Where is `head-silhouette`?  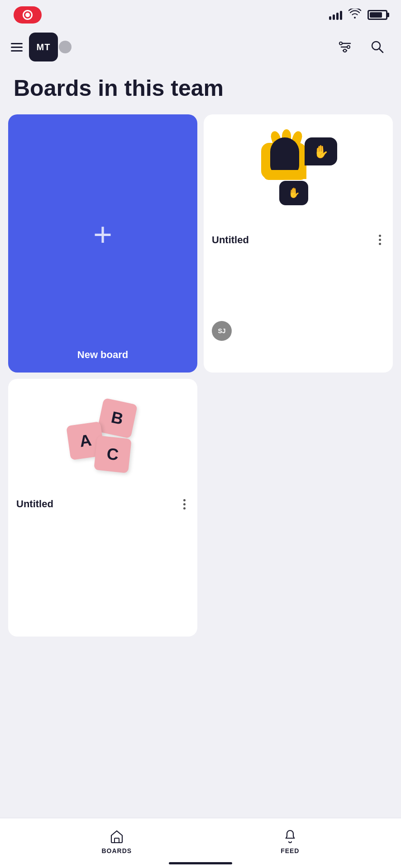 head-silhouette is located at coordinates (285, 156).